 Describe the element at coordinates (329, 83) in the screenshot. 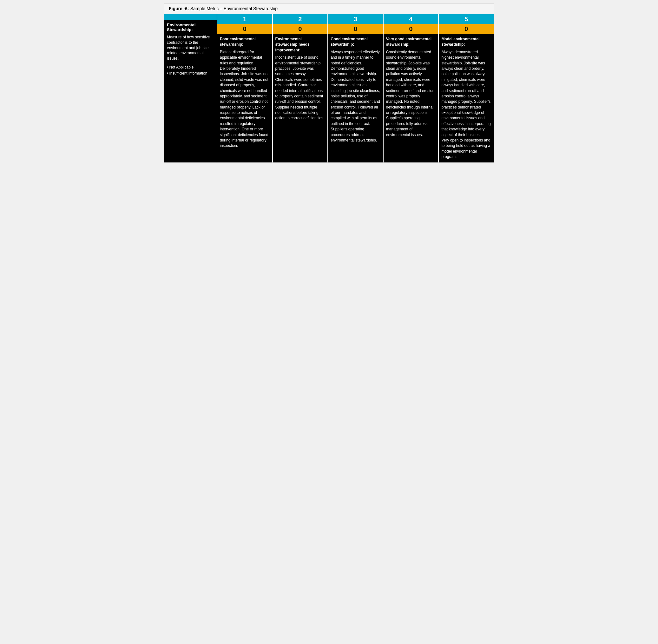

I see `page-wrapper: Figure -6: Sample Metric – Environmental…` at that location.